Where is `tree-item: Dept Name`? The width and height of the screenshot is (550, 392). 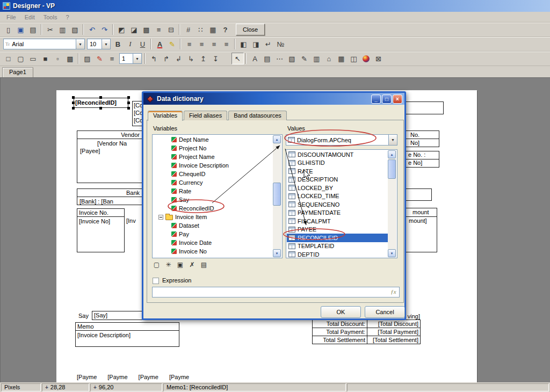 tree-item: Dept Name is located at coordinates (213, 140).